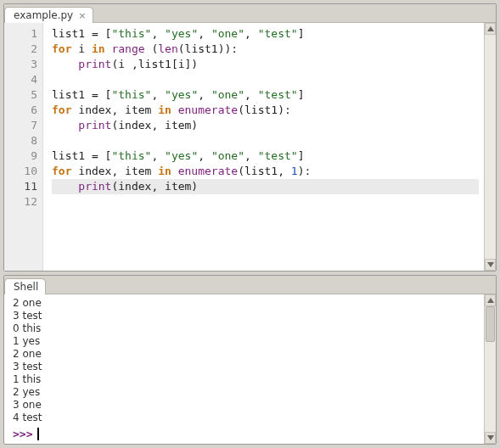 Image resolution: width=500 pixels, height=448 pixels. What do you see at coordinates (246, 406) in the screenshot?
I see `shell-output-line: 3 one` at bounding box center [246, 406].